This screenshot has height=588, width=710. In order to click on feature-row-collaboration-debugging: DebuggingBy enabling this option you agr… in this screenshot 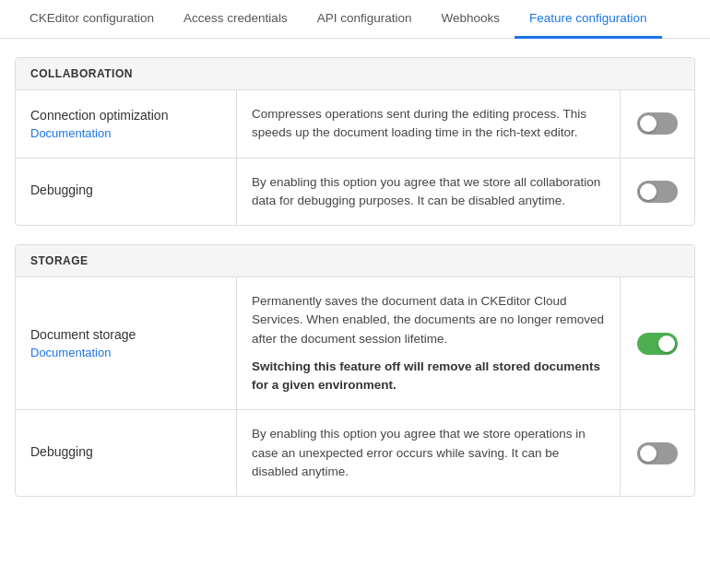, I will do `click(355, 192)`.